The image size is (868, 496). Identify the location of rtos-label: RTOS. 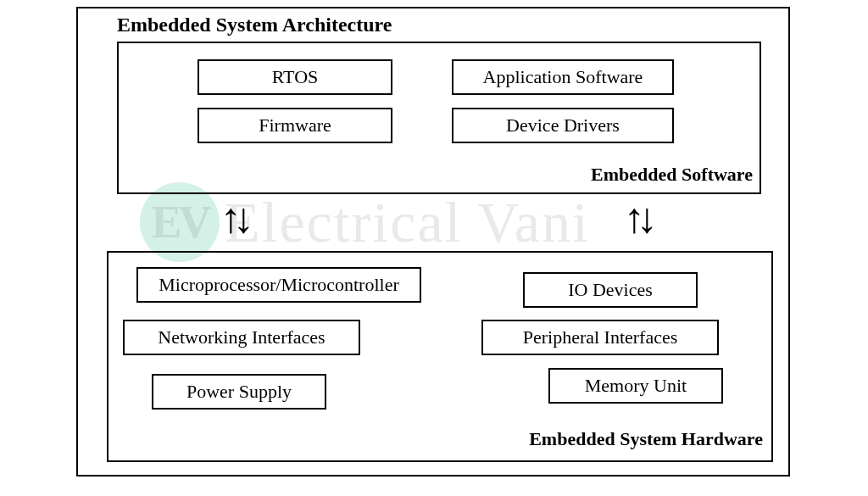
(295, 77).